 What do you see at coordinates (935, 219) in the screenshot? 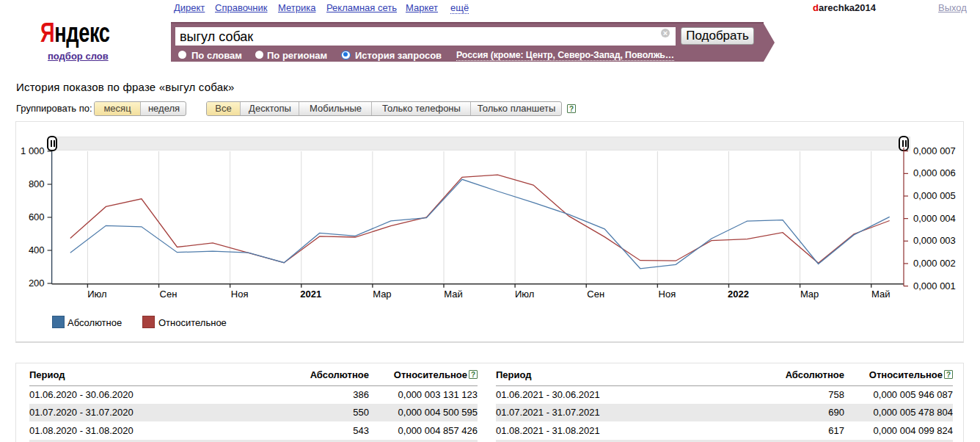
I see `svg-text: 0,000 004` at bounding box center [935, 219].